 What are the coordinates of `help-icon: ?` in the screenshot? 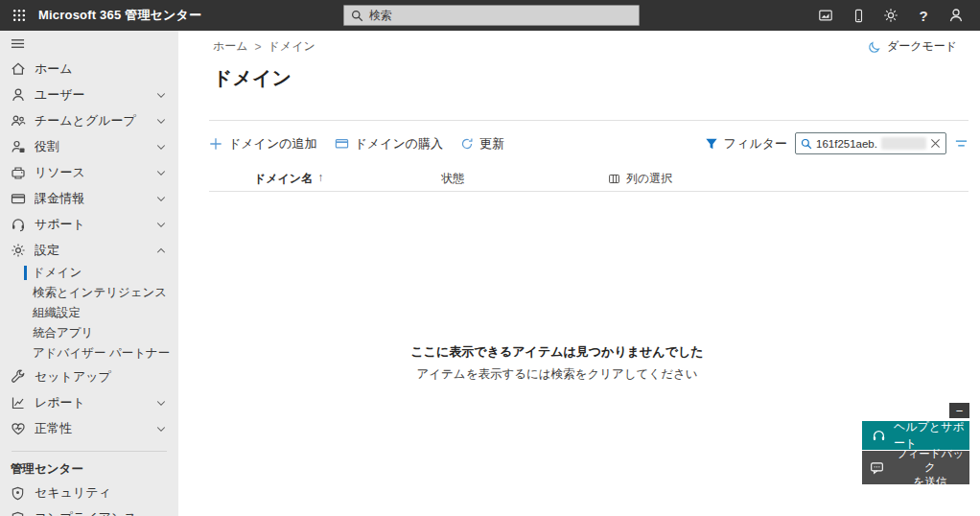 It's located at (923, 15).